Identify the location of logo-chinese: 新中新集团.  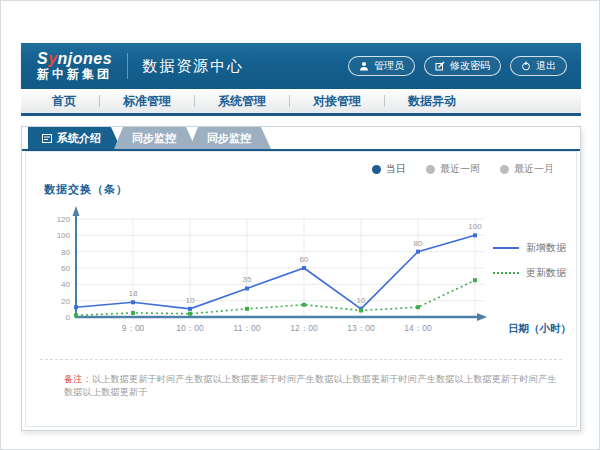
(74, 74).